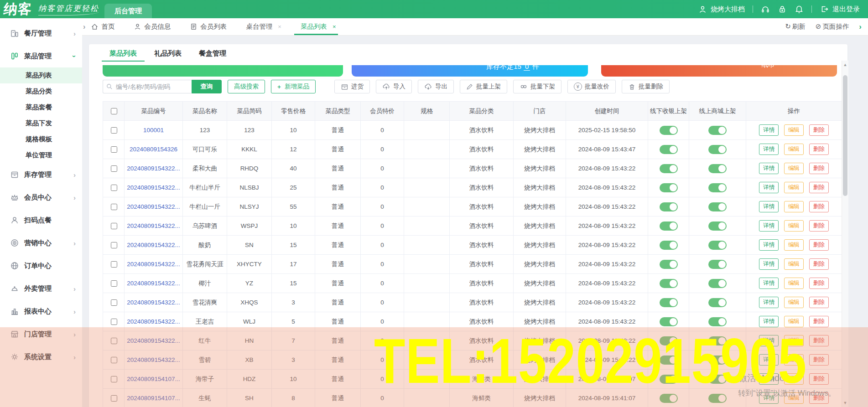 Image resolution: width=868 pixels, height=407 pixels. Describe the element at coordinates (728, 9) in the screenshot. I see `current-store-name: 烧烤大排档` at that location.